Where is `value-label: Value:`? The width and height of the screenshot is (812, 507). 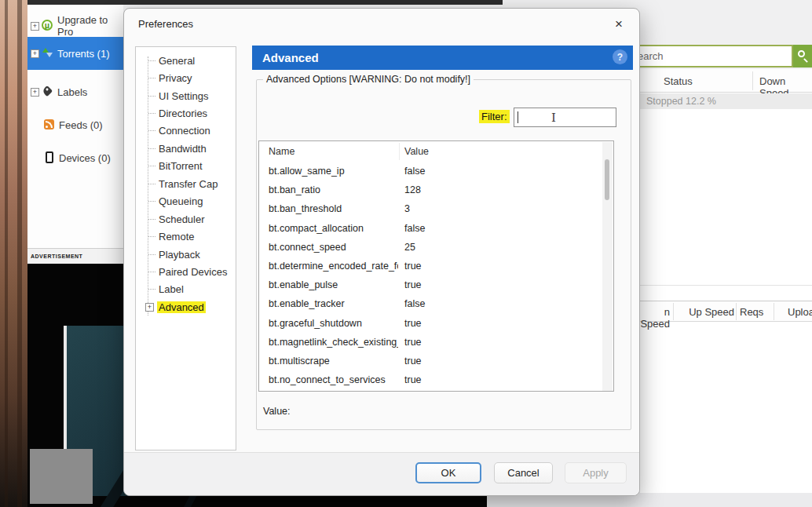
value-label: Value: is located at coordinates (276, 411).